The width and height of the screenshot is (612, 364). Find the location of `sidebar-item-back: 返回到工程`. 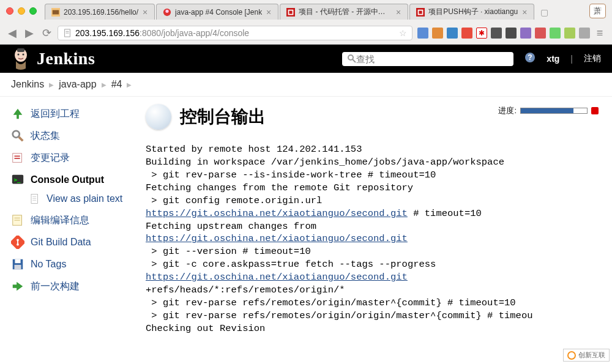

sidebar-item-back: 返回到工程 is located at coordinates (70, 114).